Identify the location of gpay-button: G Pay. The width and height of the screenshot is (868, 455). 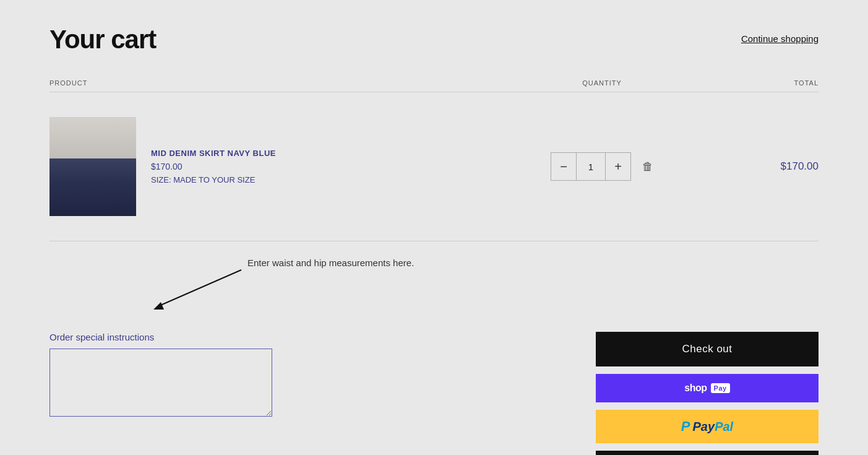
(707, 453).